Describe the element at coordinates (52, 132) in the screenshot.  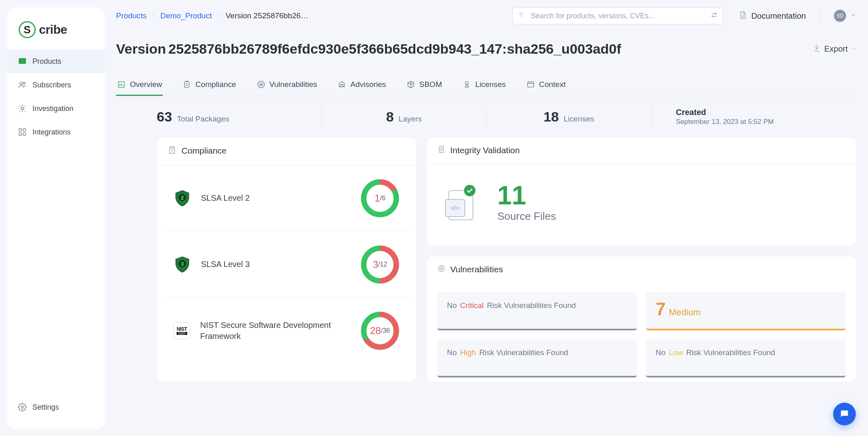
I see `sidebar-item-label: Integrations` at that location.